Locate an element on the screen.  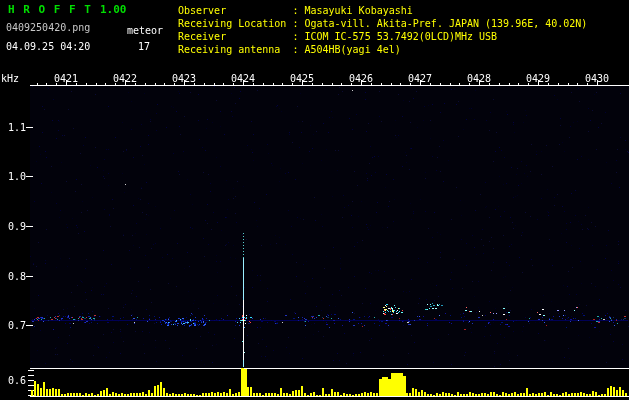
station-info-line: Observer : Masayuki Kobayashi is located at coordinates (382, 10).